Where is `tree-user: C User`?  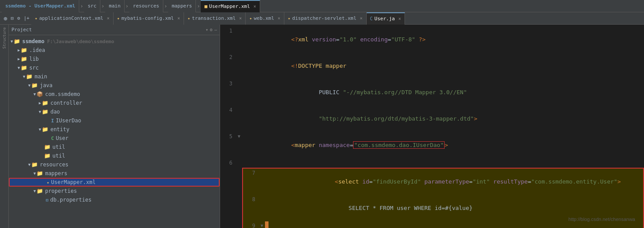 tree-user: C User is located at coordinates (114, 138).